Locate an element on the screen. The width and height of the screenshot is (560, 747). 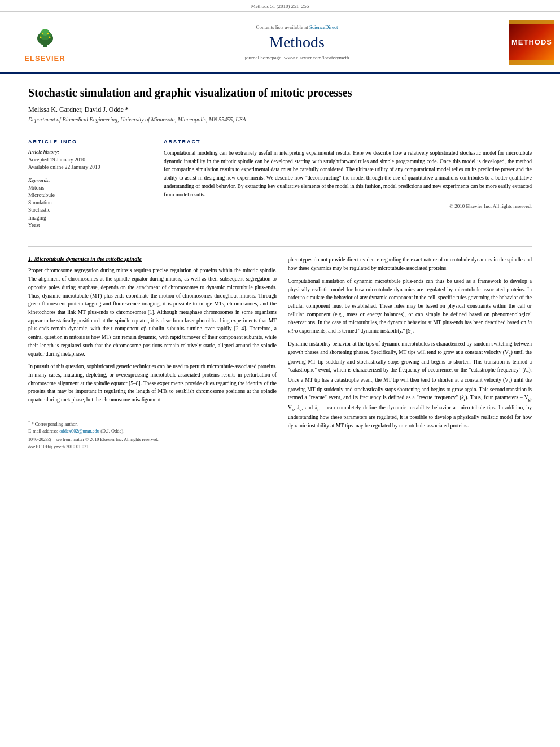
sciencedirect-prefix: Contents lists available at is located at coordinates (283, 27).